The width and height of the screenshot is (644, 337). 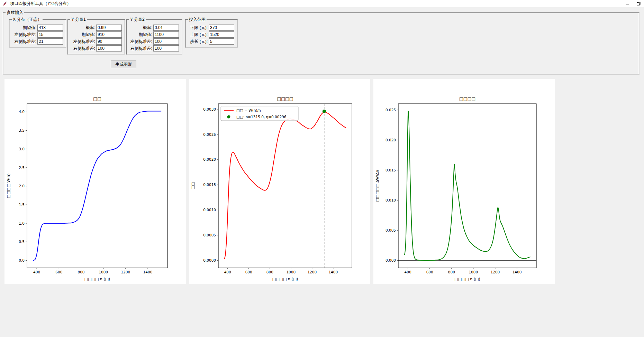 I want to click on upper-bound-input, so click(x=221, y=35).